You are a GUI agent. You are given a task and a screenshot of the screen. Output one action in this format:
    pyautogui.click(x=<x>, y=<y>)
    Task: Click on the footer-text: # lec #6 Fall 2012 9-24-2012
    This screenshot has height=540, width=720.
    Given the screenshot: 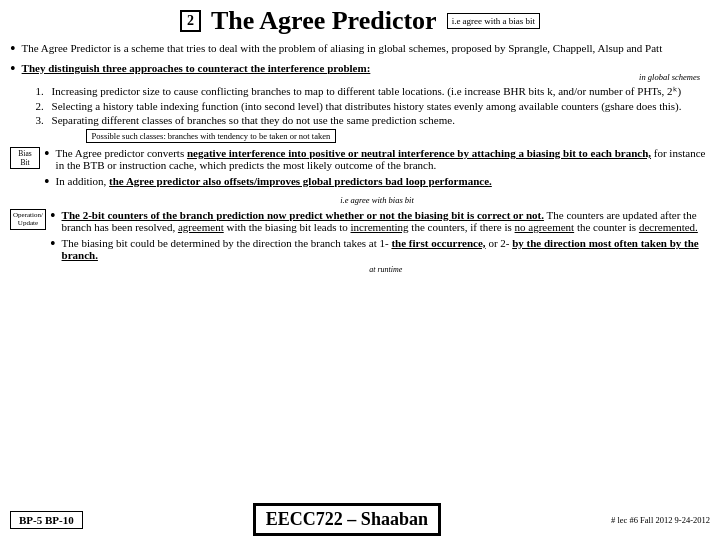 What is the action you would take?
    pyautogui.click(x=660, y=520)
    